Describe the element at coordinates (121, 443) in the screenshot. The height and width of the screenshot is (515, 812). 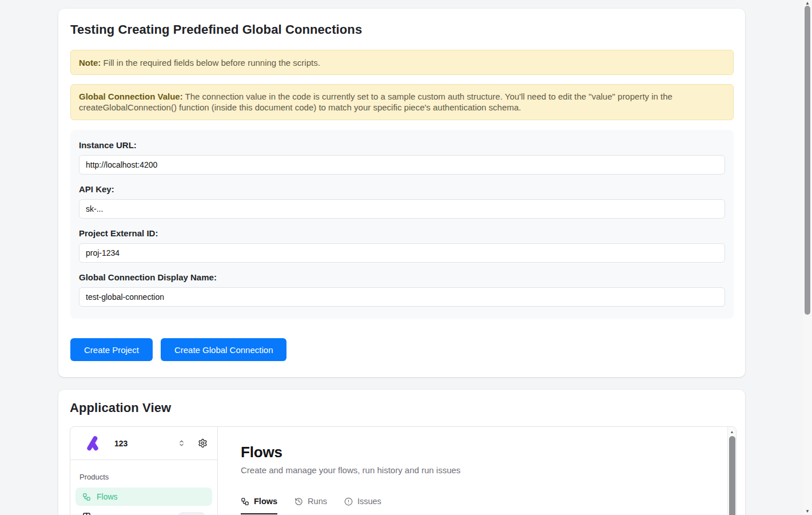
I see `project-name: 123` at that location.